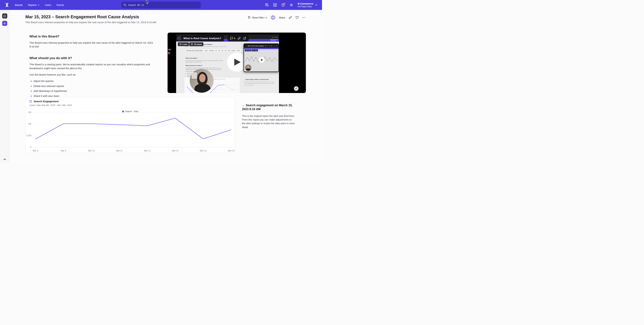 Image resolution: width=644 pixels, height=325 pixels. I want to click on top-navigation-bar: Boards Reports Users Events Search ⌘ + K, so click(161, 5).